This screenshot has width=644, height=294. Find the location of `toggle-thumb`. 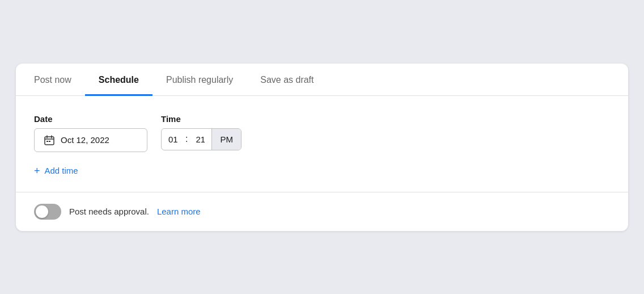

toggle-thumb is located at coordinates (42, 212).